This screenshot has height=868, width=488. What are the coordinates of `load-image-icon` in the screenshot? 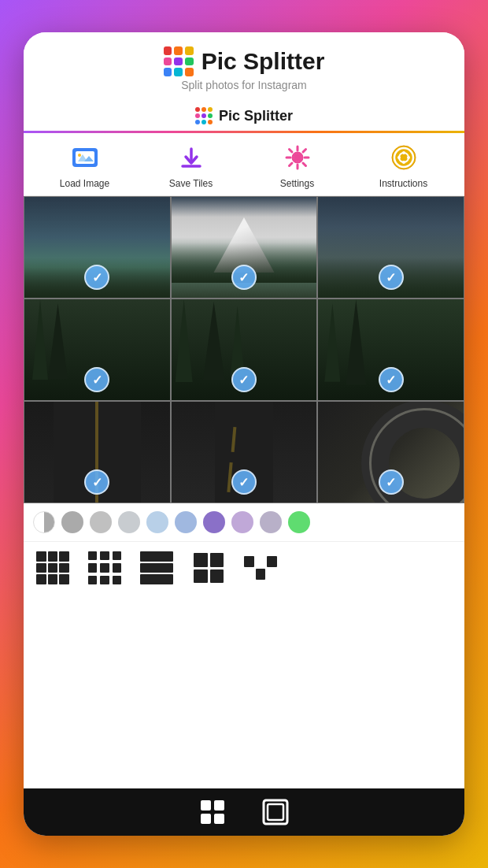 It's located at (85, 158).